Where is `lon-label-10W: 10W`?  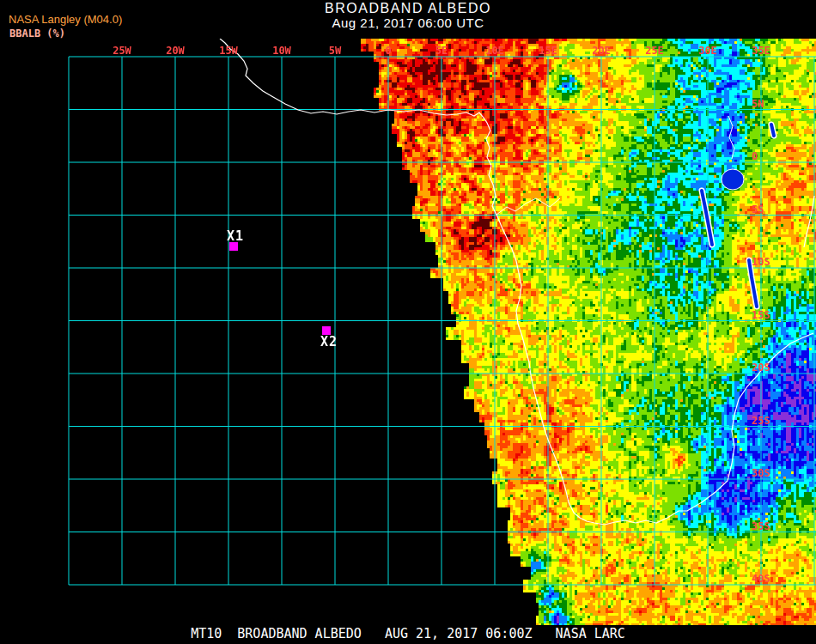
lon-label-10W: 10W is located at coordinates (282, 51).